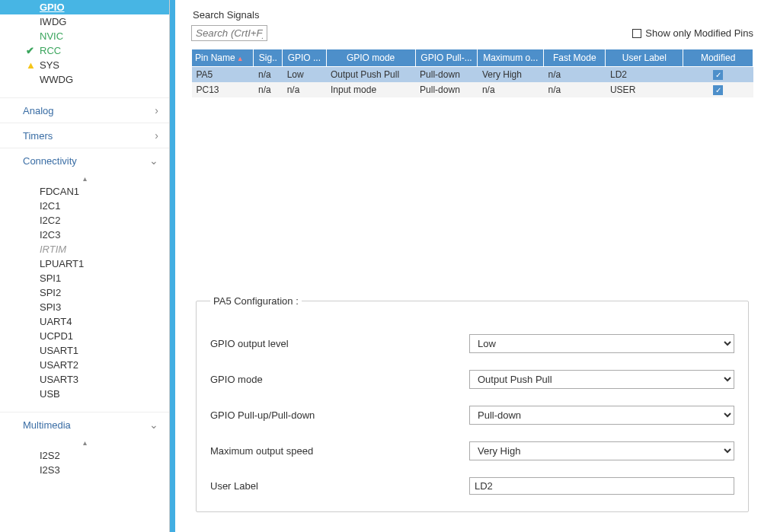 Image resolution: width=761 pixels, height=532 pixels. What do you see at coordinates (85, 263) in the screenshot?
I see `sidebar-item-lpuart1: LPUART1` at bounding box center [85, 263].